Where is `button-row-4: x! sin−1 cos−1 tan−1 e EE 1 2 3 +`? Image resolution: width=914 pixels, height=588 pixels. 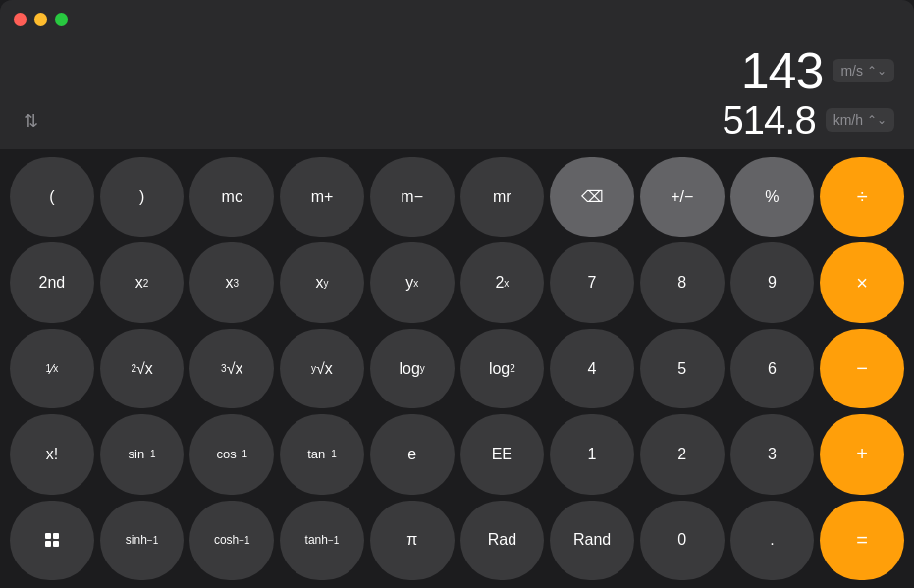
button-row-4: x! sin−1 cos−1 tan−1 e EE 1 2 3 + is located at coordinates (457, 454).